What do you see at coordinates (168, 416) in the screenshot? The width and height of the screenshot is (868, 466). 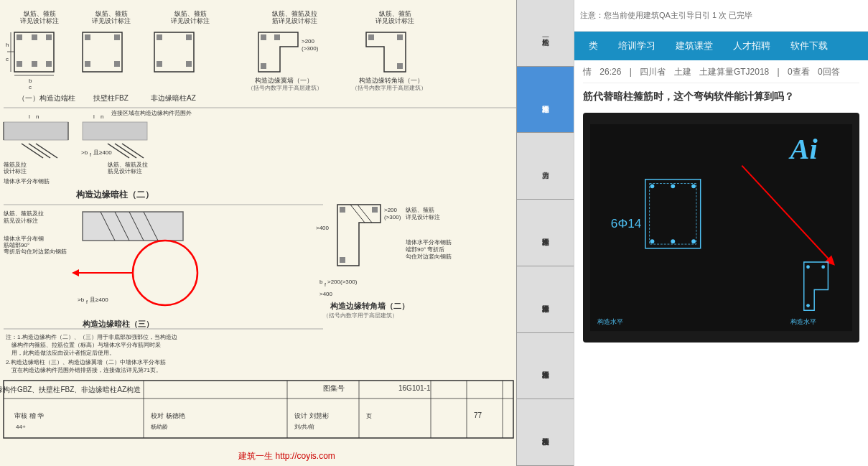 I see `svg-text: 校对 杨德艳` at bounding box center [168, 416].